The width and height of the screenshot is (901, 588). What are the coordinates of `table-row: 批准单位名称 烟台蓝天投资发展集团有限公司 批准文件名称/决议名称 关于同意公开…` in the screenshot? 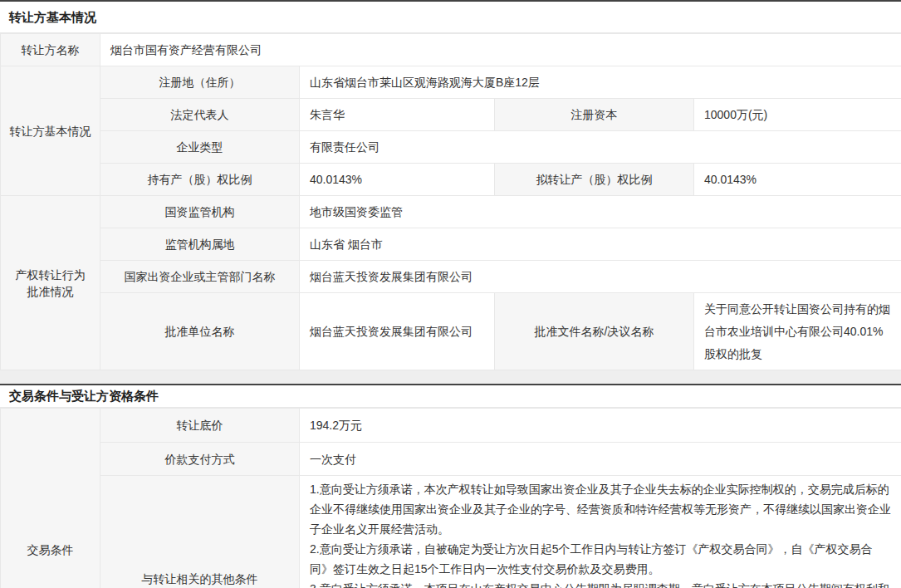 It's located at (451, 332).